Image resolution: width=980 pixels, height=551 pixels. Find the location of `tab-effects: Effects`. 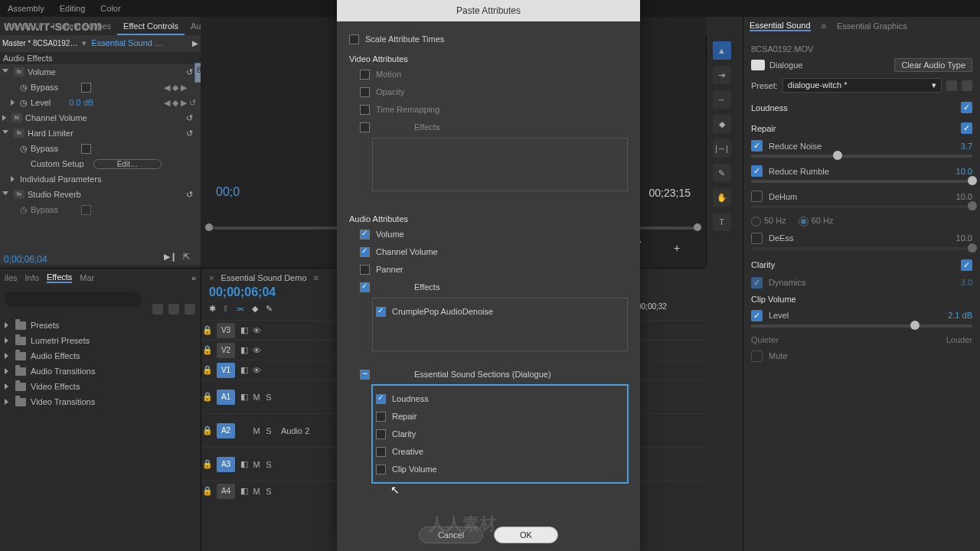

tab-effects: Effects is located at coordinates (60, 278).